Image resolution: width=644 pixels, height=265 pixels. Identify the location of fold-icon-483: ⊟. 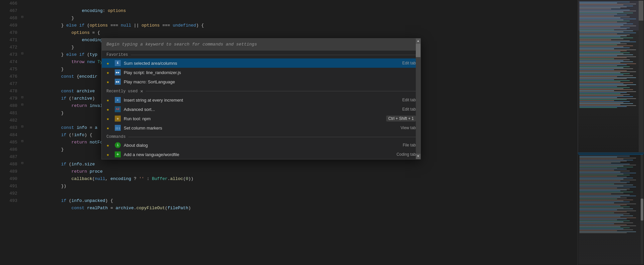
(23, 126).